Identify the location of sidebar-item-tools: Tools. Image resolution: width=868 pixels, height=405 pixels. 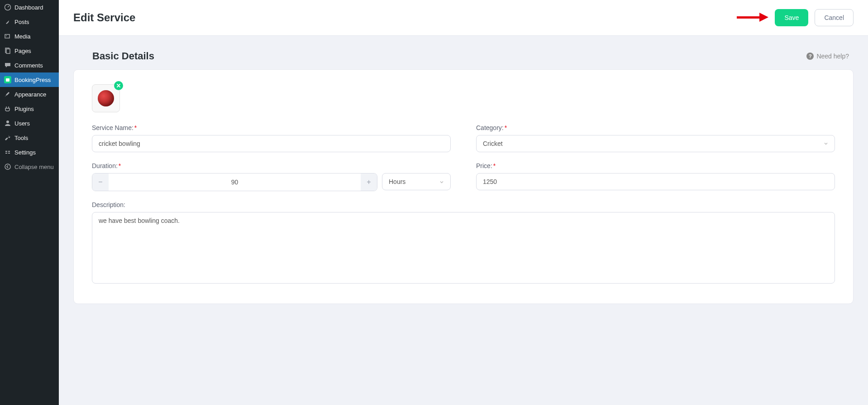
(29, 138).